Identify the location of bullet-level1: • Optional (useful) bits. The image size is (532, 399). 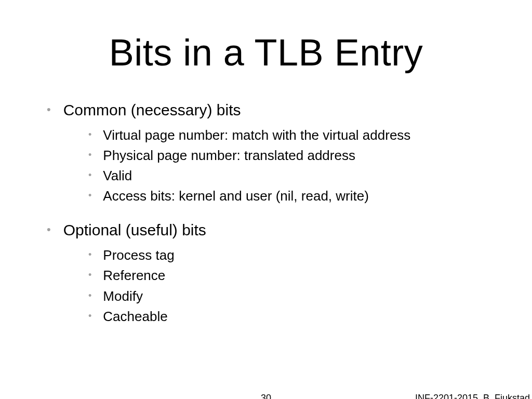
(274, 230).